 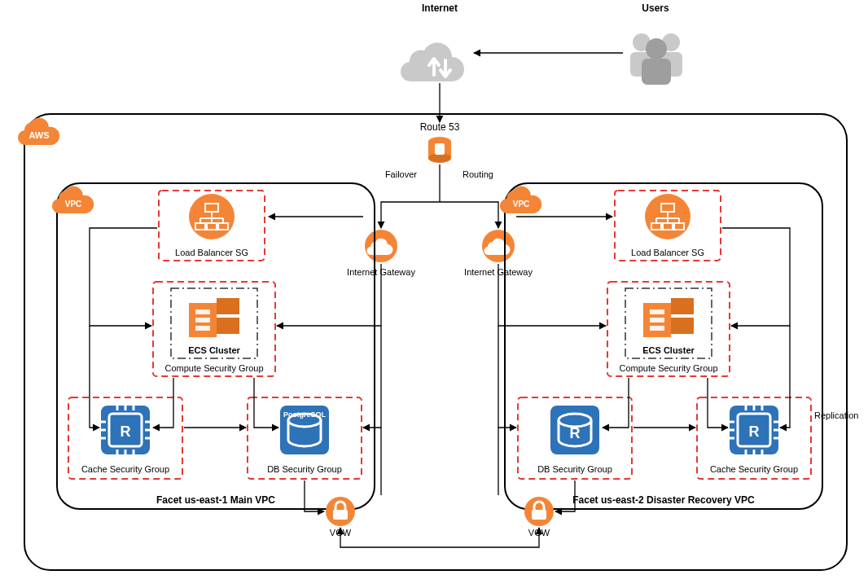 I want to click on users-icon, so click(x=656, y=59).